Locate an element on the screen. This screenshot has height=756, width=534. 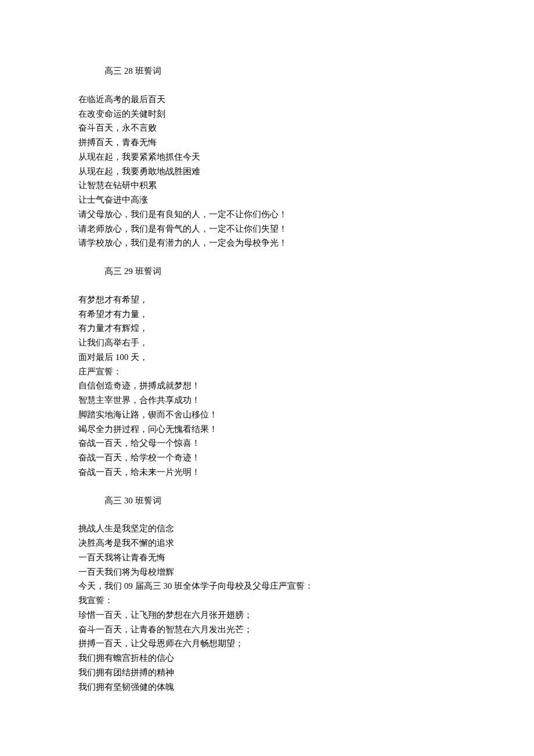
oath-line: 有力量才有辉煌， is located at coordinates (252, 329).